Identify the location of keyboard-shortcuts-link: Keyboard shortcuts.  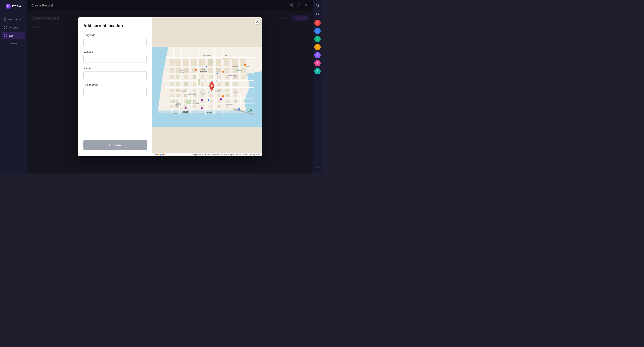
(202, 154).